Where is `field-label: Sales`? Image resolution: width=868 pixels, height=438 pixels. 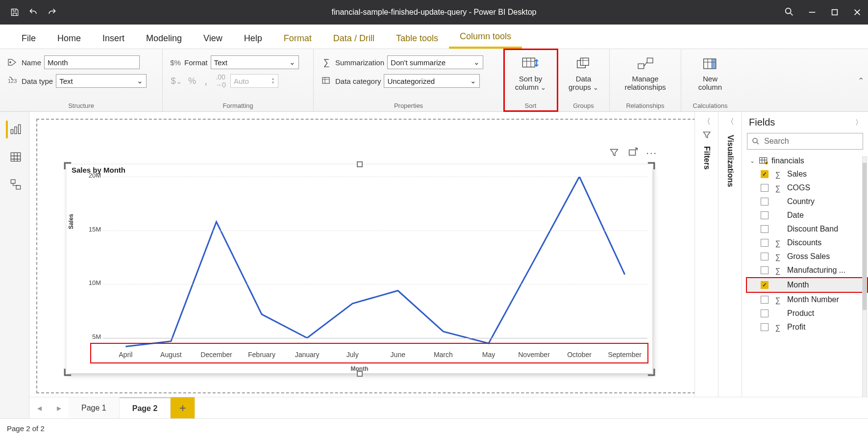
field-label: Sales is located at coordinates (797, 174).